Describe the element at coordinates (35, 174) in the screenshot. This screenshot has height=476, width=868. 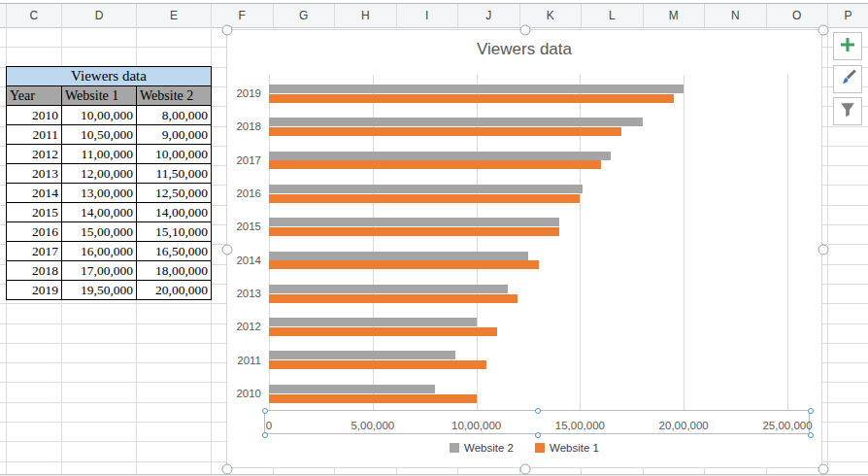
I see `year-cell: 2013` at that location.